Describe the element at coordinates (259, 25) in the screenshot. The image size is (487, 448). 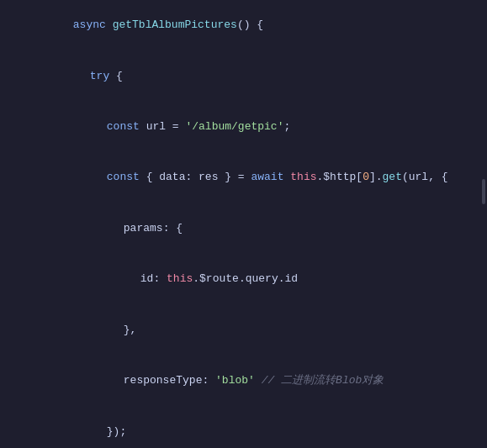
I see `line-text: async getTblAlbumPictures() {` at that location.